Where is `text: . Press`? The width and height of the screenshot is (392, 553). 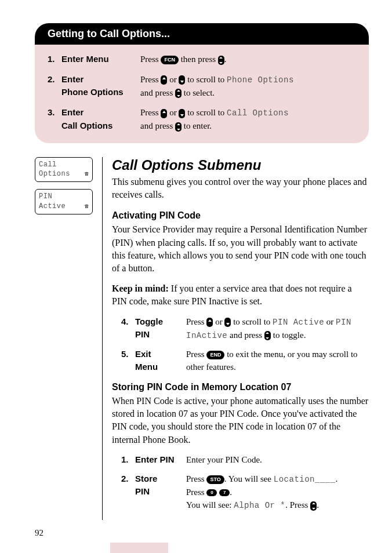 text: . Press is located at coordinates (298, 505).